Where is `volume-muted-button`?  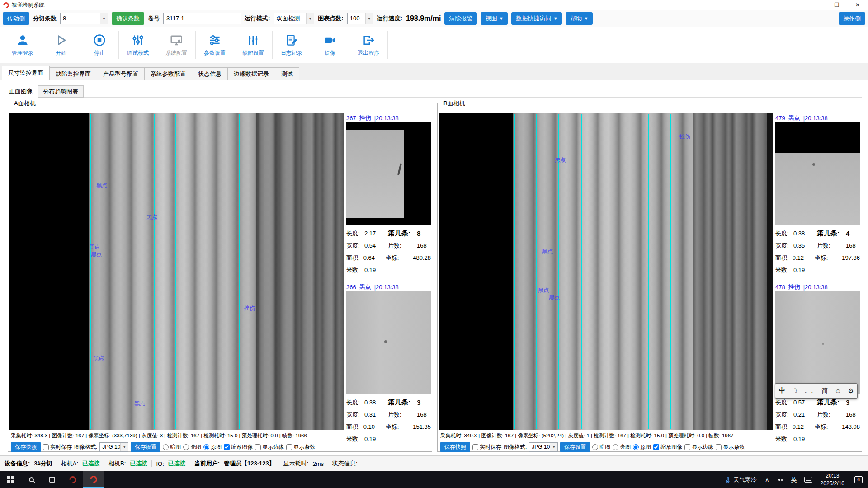 volume-muted-button is located at coordinates (780, 480).